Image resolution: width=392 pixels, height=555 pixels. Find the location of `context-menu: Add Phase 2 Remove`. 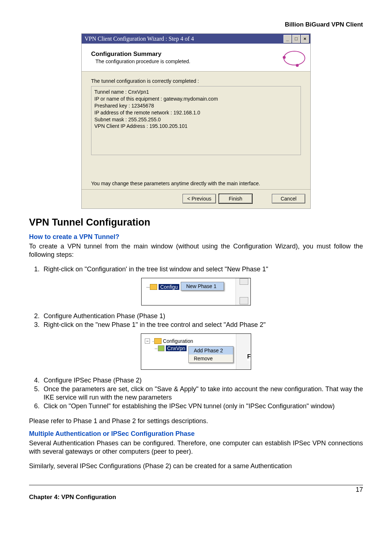

context-menu: Add Phase 2 Remove is located at coordinates (211, 355).